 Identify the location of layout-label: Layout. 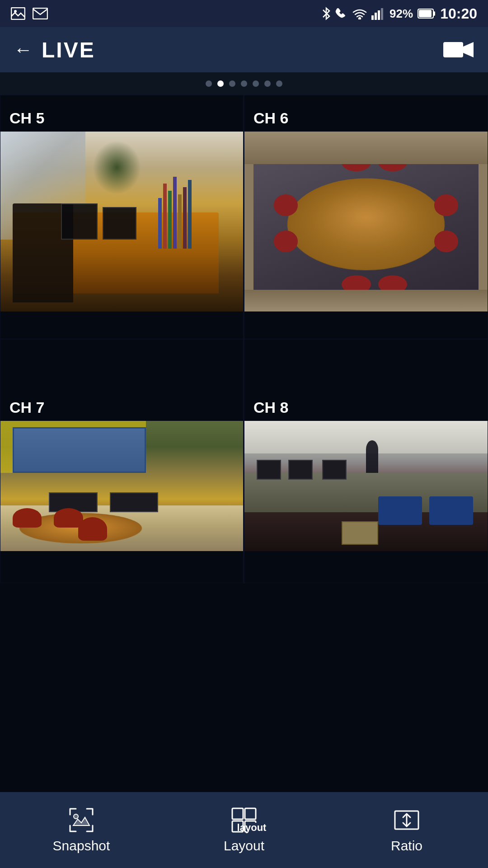
(244, 846).